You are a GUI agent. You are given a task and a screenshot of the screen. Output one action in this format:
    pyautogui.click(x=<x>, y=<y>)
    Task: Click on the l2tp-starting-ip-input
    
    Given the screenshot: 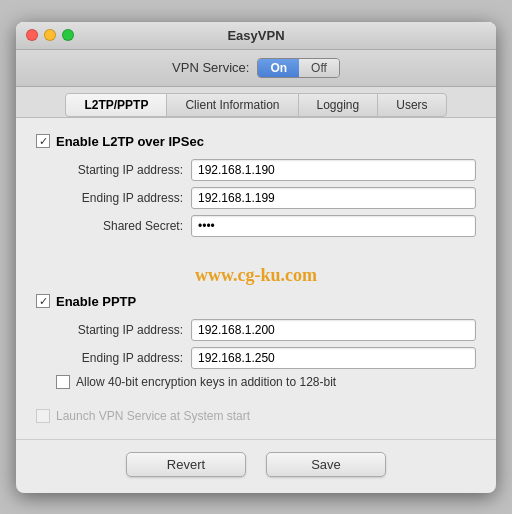 What is the action you would take?
    pyautogui.click(x=334, y=170)
    